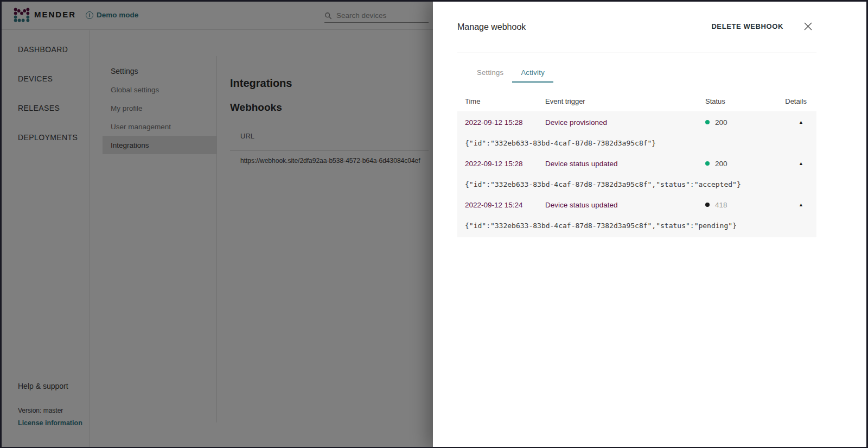 The image size is (868, 448). Describe the element at coordinates (637, 163) in the screenshot. I see `activity-row: 2022-09-12 15:28 Device status updated 2…` at that location.